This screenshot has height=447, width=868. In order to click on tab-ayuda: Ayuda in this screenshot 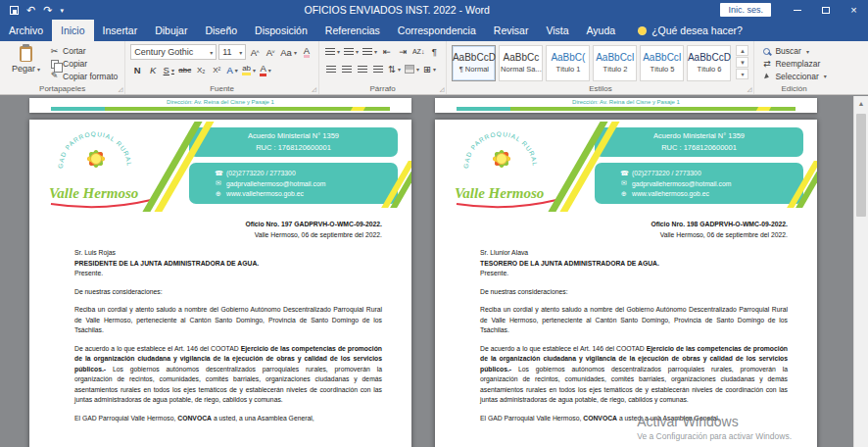, I will do `click(602, 30)`.